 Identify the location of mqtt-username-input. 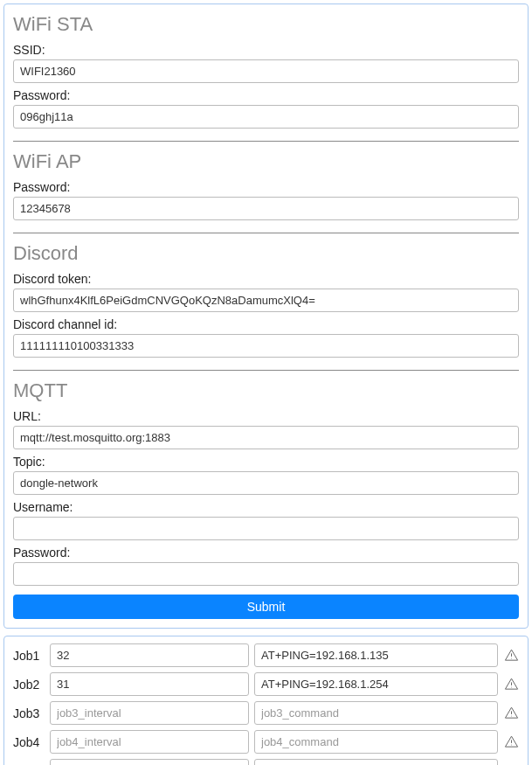
(266, 528).